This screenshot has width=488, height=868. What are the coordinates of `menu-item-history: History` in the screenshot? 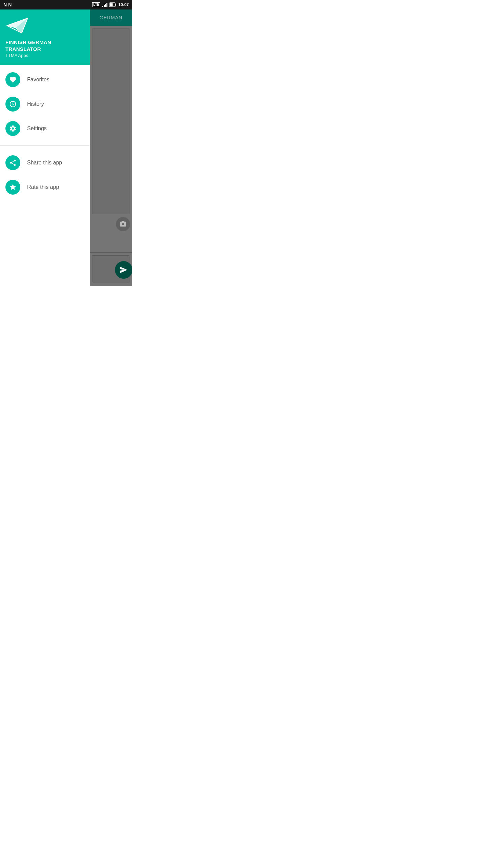 It's located at (45, 104).